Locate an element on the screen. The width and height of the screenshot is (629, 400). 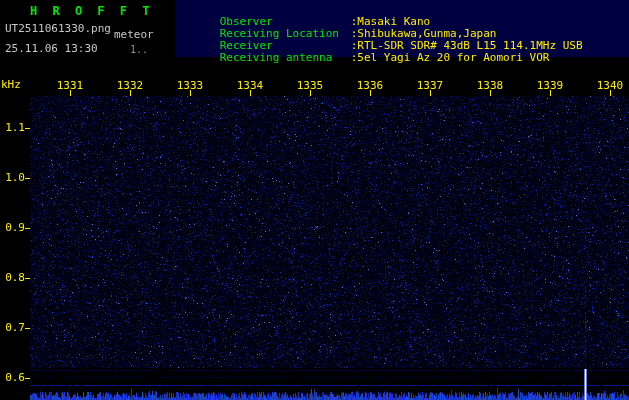
info-row-antenna: Receiving antenna:5el Yagi Az 20 for Aom… is located at coordinates (364, 58).